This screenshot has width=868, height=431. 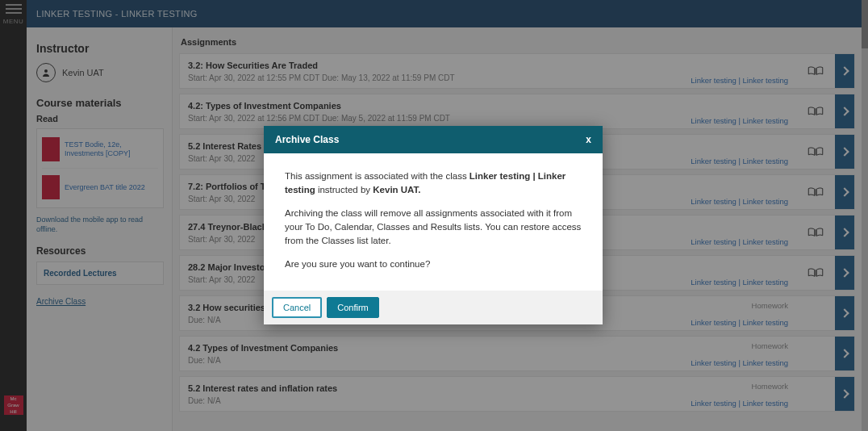 What do you see at coordinates (589, 140) in the screenshot?
I see `close-icon: x` at bounding box center [589, 140].